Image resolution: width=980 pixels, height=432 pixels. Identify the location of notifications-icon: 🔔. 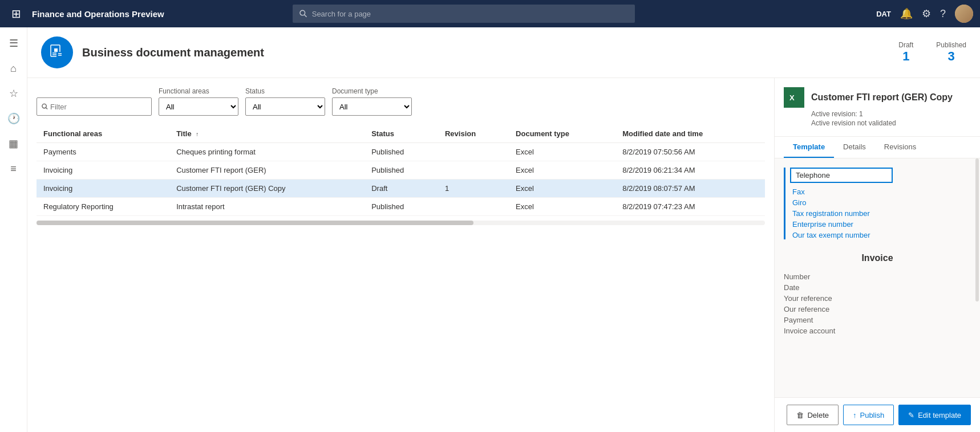
(906, 14).